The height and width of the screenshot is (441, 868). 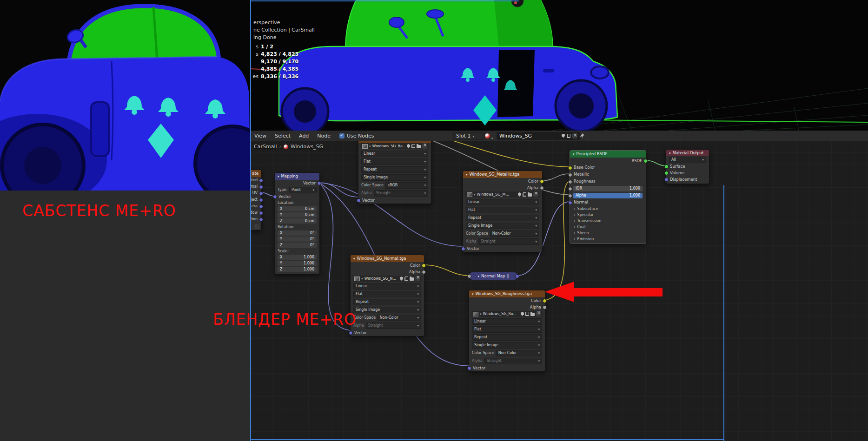 I want to click on location-y-field: Y0 cm, so click(x=297, y=215).